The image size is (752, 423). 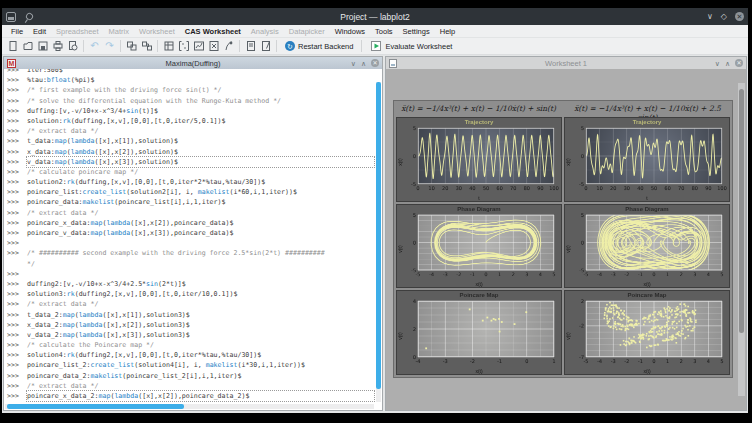 I want to click on plot-phase1: Phase Diagramx(t)v(t), so click(x=479, y=246).